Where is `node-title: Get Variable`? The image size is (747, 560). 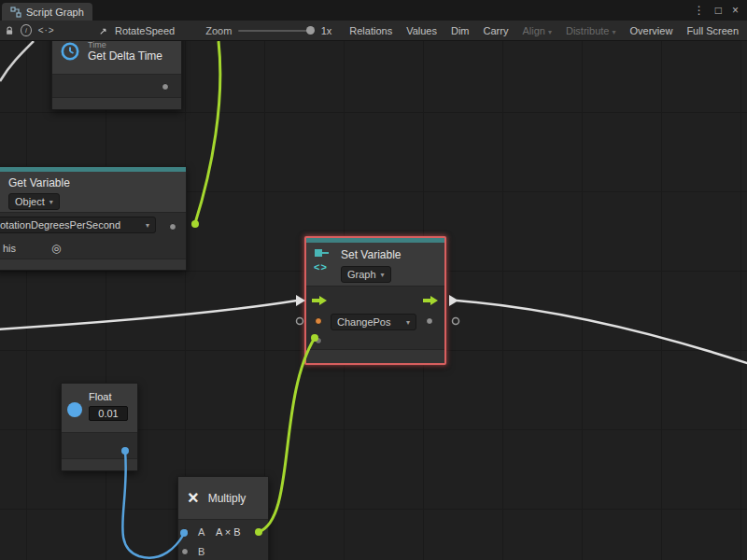
node-title: Get Variable is located at coordinates (93, 183).